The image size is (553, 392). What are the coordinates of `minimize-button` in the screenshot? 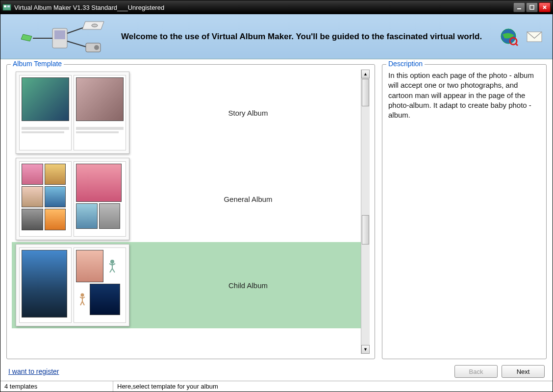 It's located at (519, 7).